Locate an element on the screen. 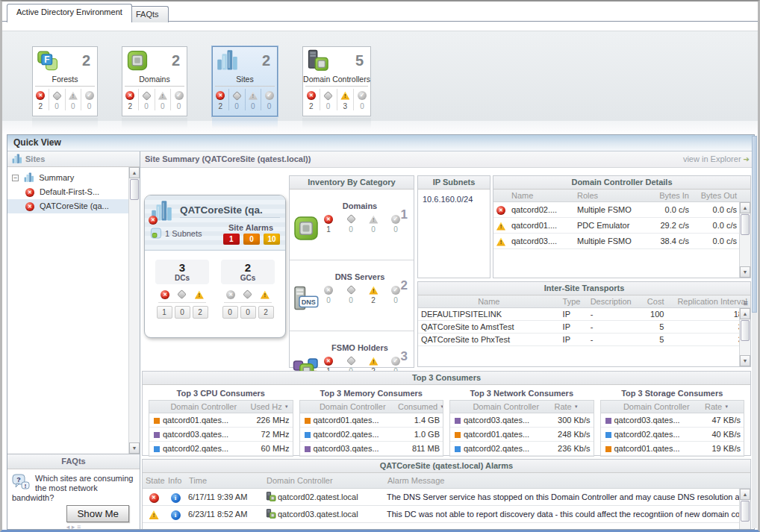 The image size is (760, 532). page-scrollbar is located at coordinates (754, 332).